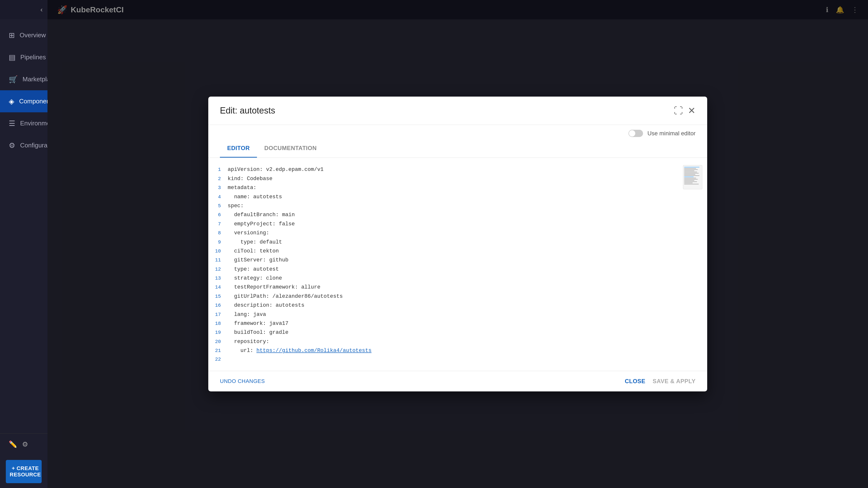  I want to click on dialog-footer: UNDO CHANGES CLOSE SAVE & APPLY, so click(458, 381).